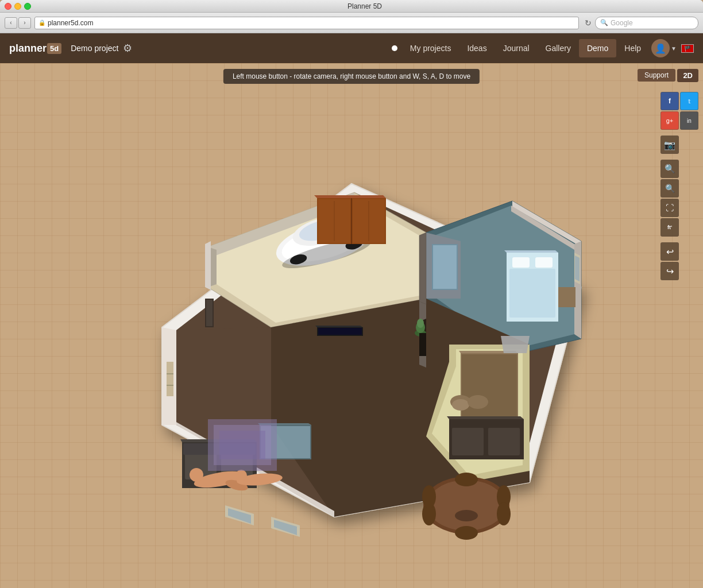 The width and height of the screenshot is (703, 588). Describe the element at coordinates (558, 48) in the screenshot. I see `nav-link-gallery: Gallery` at that location.